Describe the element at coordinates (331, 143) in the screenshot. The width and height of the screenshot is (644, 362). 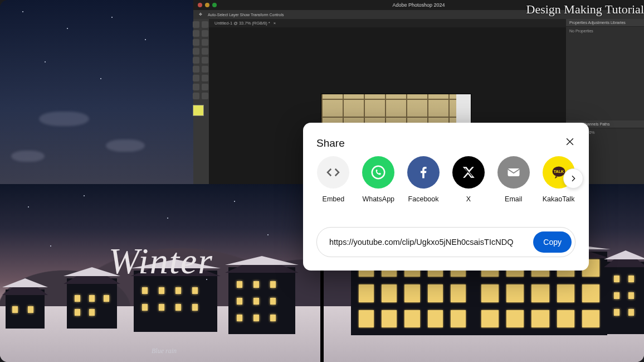
I see `dialog-title: Share` at that location.